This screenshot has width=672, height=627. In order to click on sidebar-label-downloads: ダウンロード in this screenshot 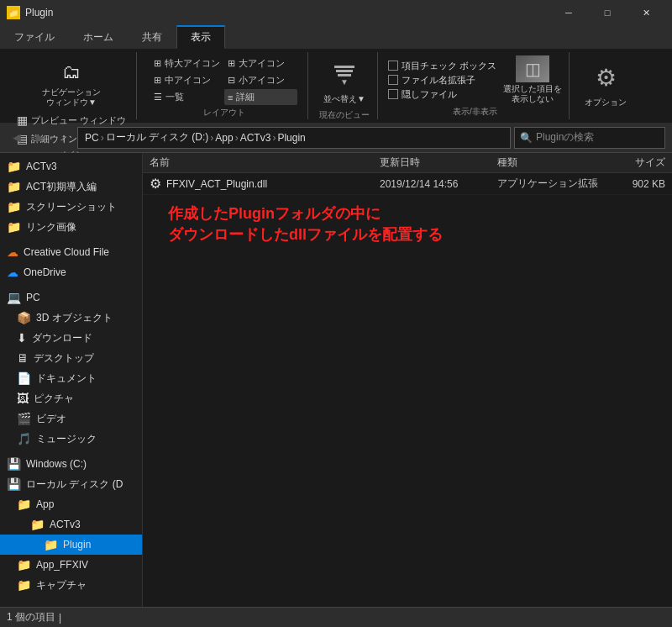, I will do `click(62, 338)`.